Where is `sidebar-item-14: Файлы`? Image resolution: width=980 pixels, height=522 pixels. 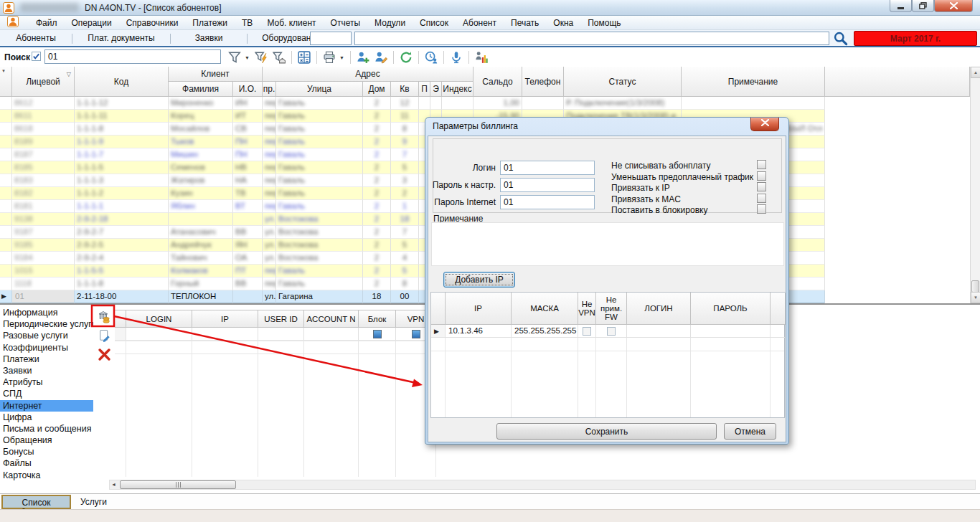 sidebar-item-14: Файлы is located at coordinates (47, 463).